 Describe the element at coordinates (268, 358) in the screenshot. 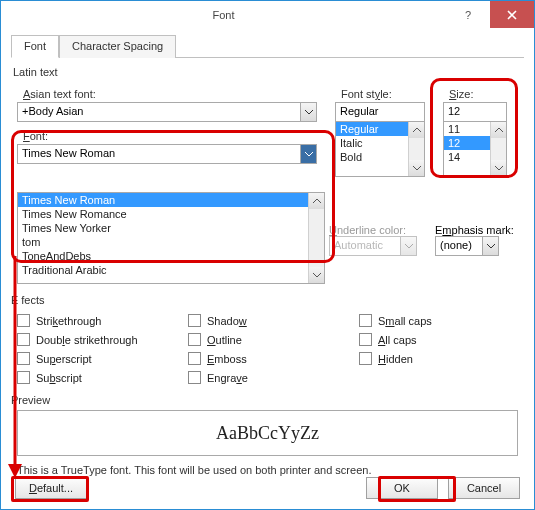

I see `checkbox-emboss: Emboss` at that location.